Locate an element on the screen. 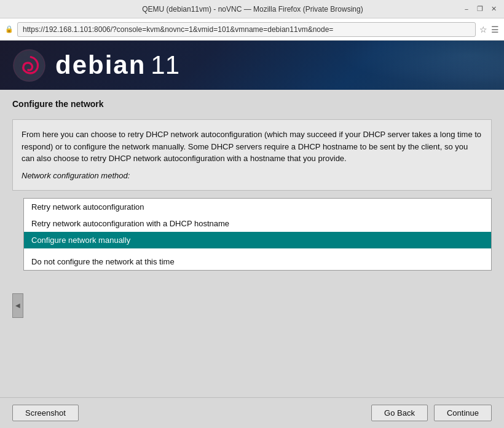 The width and height of the screenshot is (504, 428). go-back-button: Go Back is located at coordinates (400, 413).